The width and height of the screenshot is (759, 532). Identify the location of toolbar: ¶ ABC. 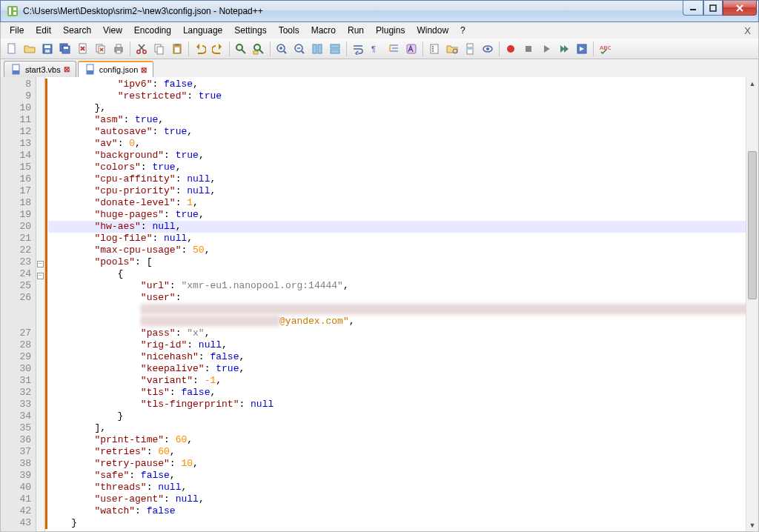
(380, 49).